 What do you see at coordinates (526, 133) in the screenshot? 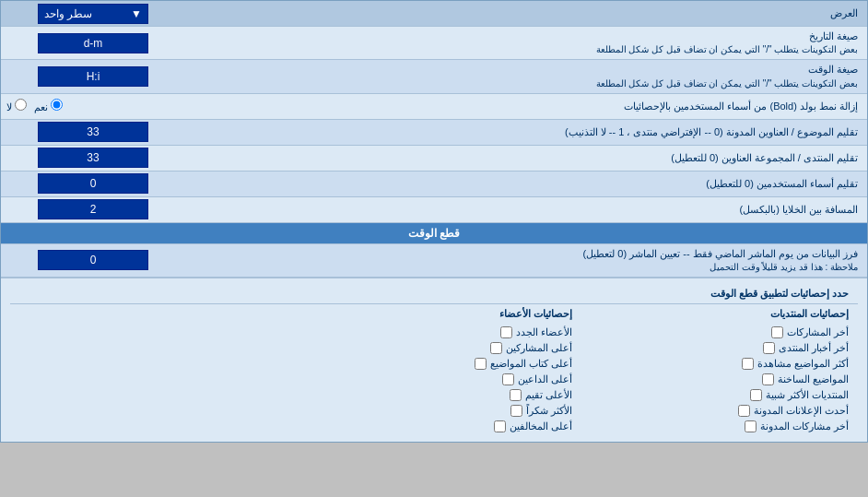
I see `forum-topic-limit-label: تقليم الموضوع / العناوين المدونة (0 -- ا…` at bounding box center [526, 133].